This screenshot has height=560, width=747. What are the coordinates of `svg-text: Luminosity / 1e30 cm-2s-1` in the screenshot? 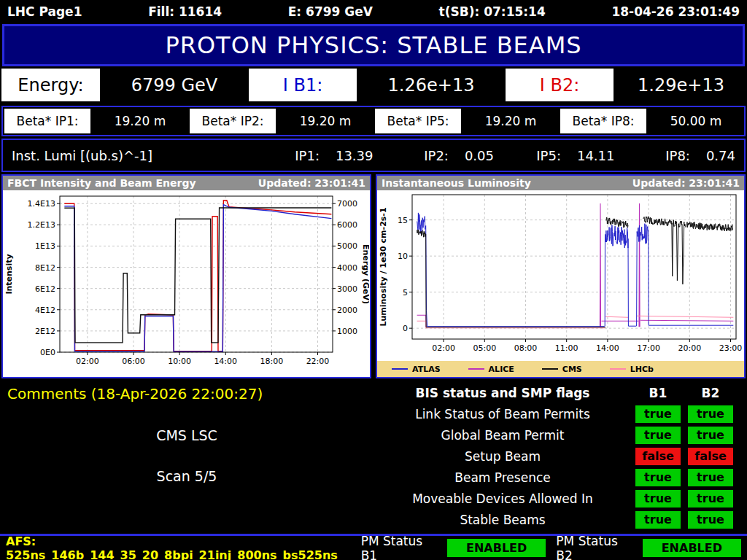 It's located at (384, 267).